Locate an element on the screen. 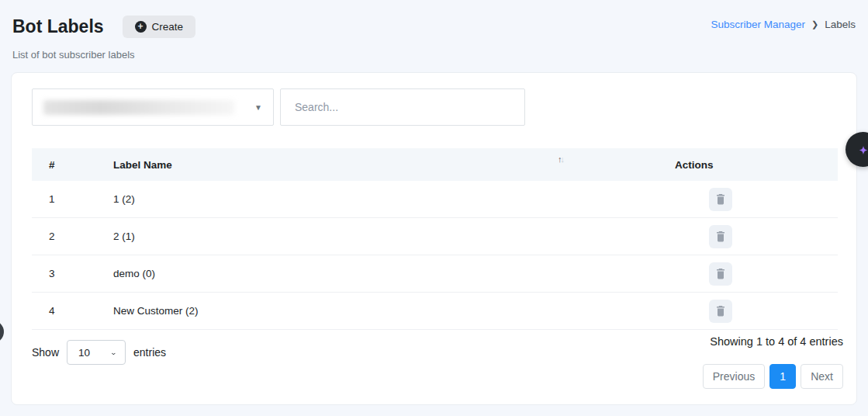  bot-select: ▼ is located at coordinates (153, 107).